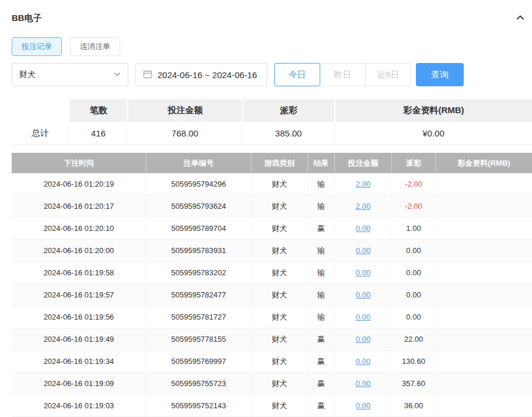 This screenshot has height=417, width=532. What do you see at coordinates (388, 75) in the screenshot?
I see `quick-last8days-button: 近8日` at bounding box center [388, 75].